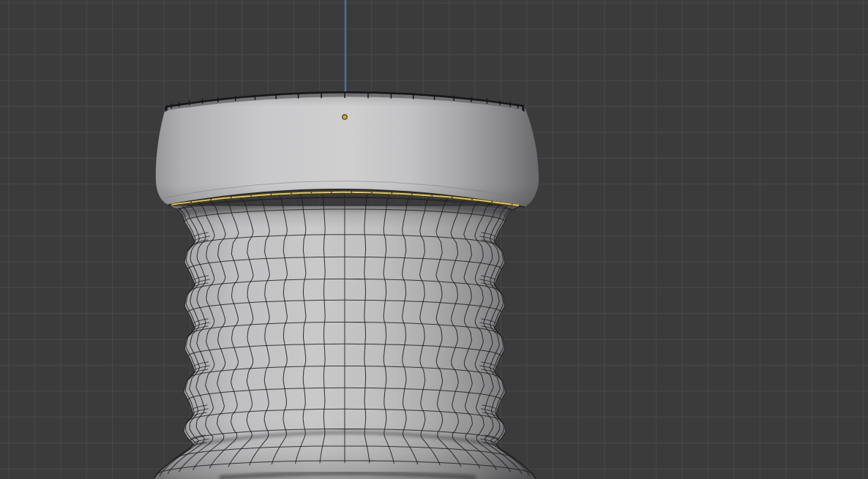 The width and height of the screenshot is (868, 479). I want to click on object-origin-point, so click(345, 117).